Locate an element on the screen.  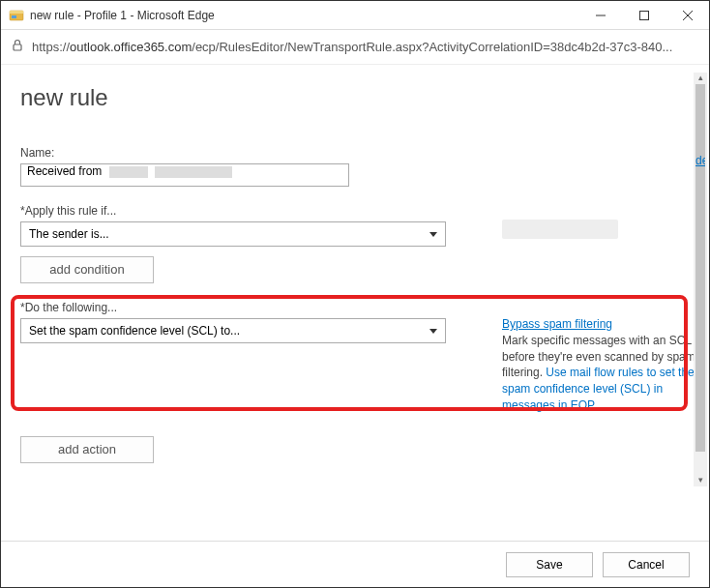
rule-name-input: Received from is located at coordinates (185, 175).